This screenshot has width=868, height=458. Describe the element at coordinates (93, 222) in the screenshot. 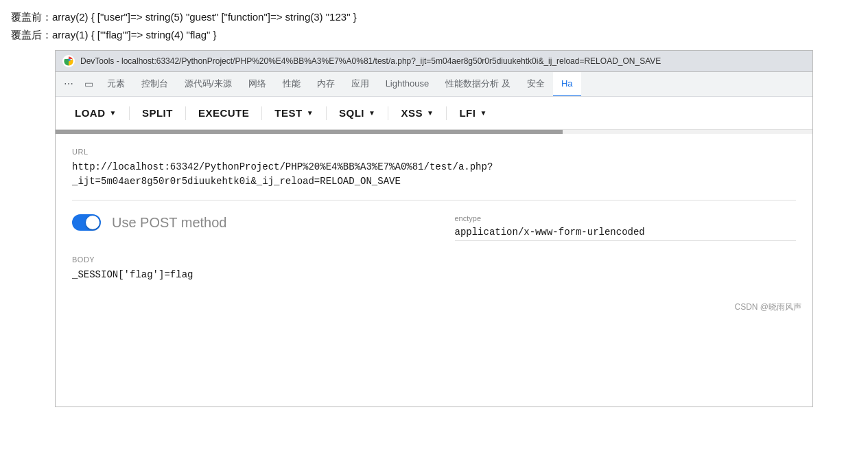

I see `toggle-knob` at that location.